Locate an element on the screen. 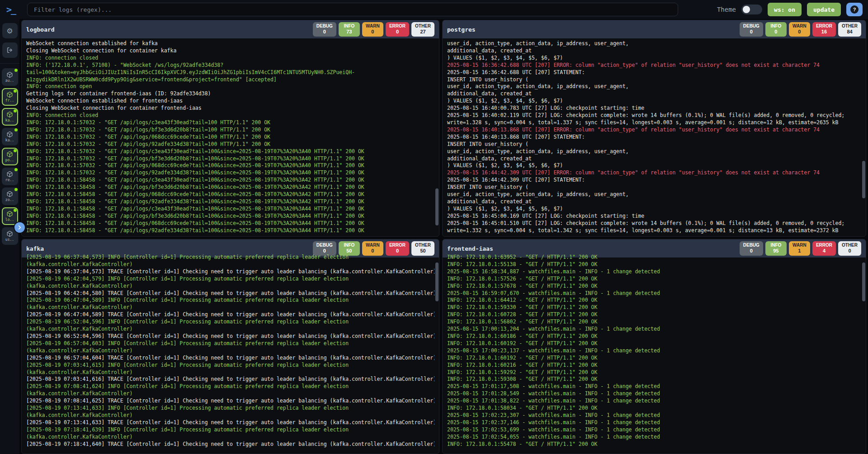 Image resolution: width=868 pixels, height=454 pixels. log-line: [2025-08-19 06:47:04,589] INFO [Controll… is located at coordinates (231, 300).